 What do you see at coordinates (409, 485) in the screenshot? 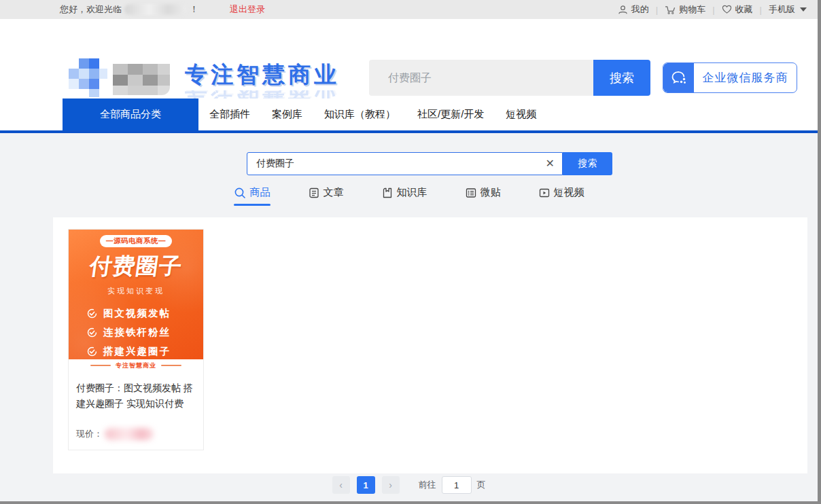
I see `pagination: ‹ 1 › 前往 页` at bounding box center [409, 485].